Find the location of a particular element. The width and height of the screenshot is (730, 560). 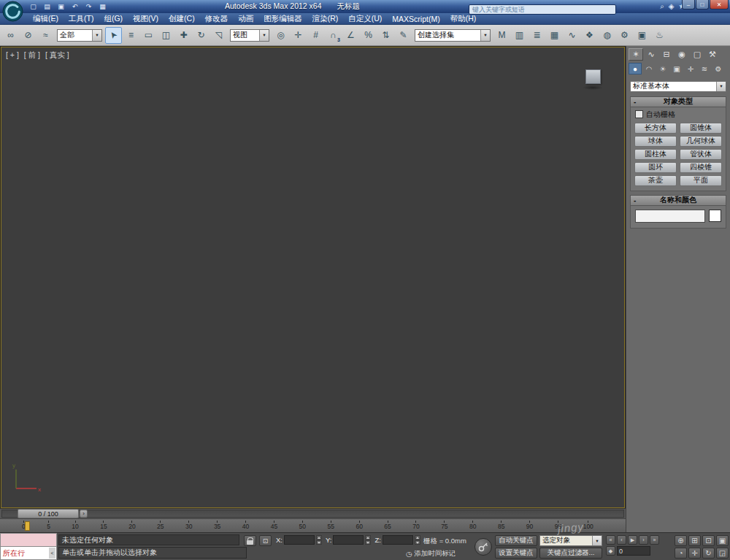

category-dropdown: 标准基本体 ▼ is located at coordinates (678, 86).